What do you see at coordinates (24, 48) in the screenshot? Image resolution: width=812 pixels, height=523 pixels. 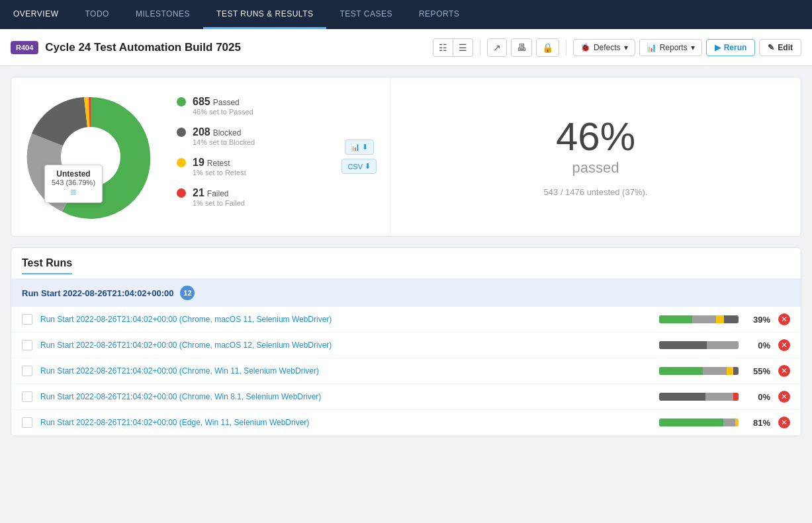 I see `run-badge: R404` at bounding box center [24, 48].